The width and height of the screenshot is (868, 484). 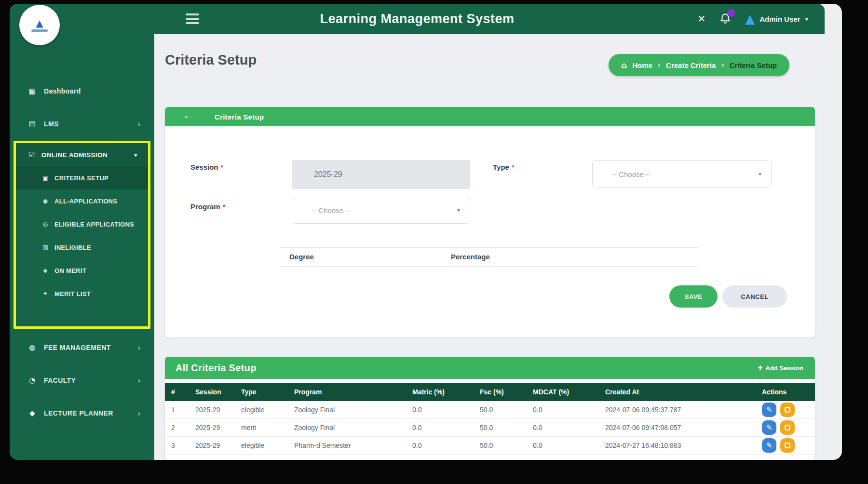 I want to click on table-header-row: # Session Type Program Matric (%) Fsc (%…, so click(x=490, y=392).